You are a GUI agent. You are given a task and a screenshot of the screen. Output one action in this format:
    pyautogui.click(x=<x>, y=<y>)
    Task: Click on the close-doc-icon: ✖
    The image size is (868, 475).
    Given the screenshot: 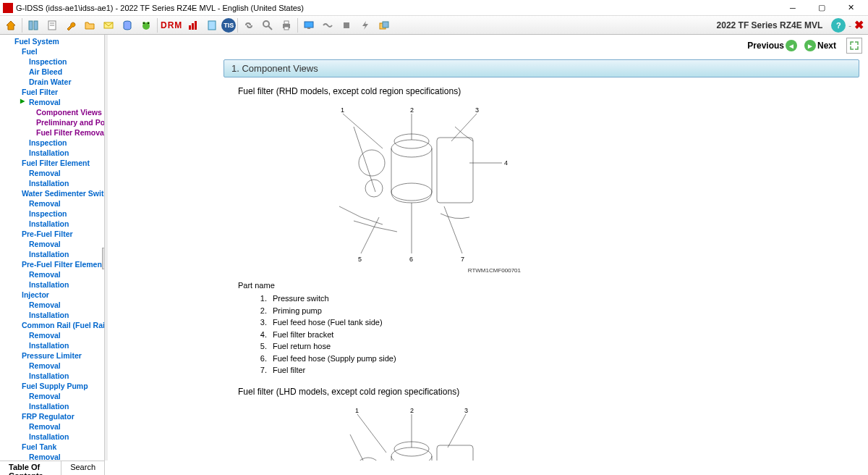 What is the action you would take?
    pyautogui.click(x=859, y=25)
    